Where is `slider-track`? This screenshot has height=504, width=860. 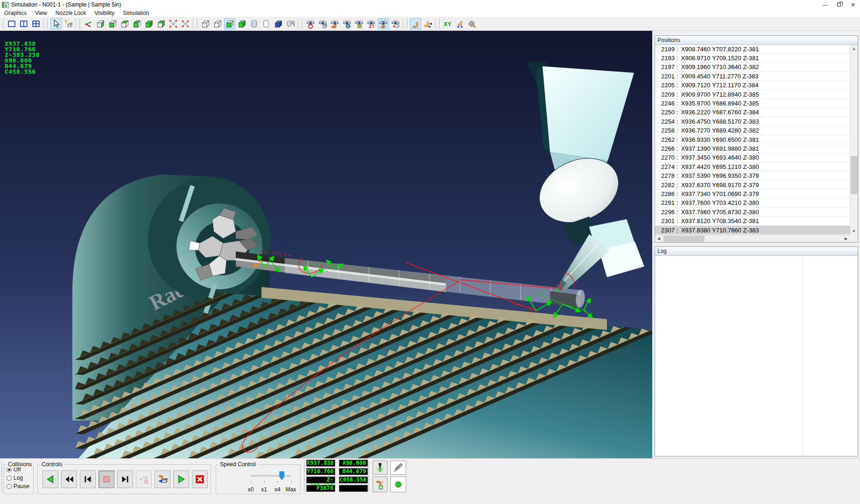 slider-track is located at coordinates (271, 476).